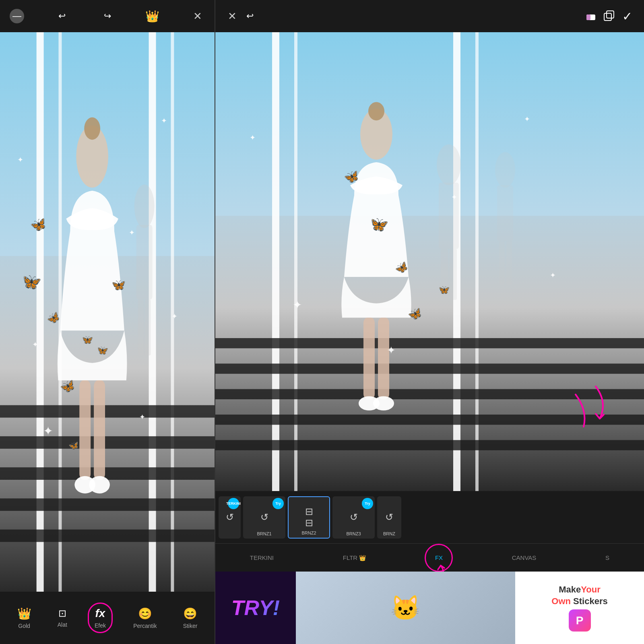 The width and height of the screenshot is (644, 644). What do you see at coordinates (430, 16) in the screenshot?
I see `right-top-bar: ✕ ↩ ✓` at bounding box center [430, 16].